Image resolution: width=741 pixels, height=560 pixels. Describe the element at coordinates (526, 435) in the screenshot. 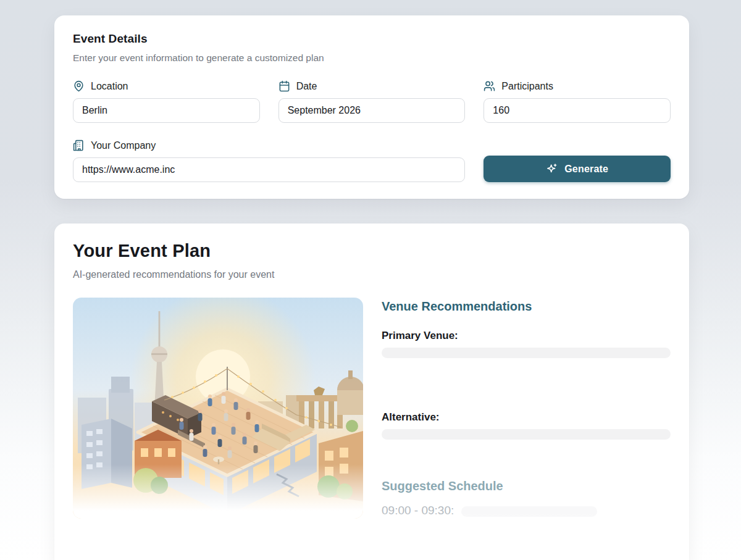

I see `alternative-venue-skeleton` at that location.